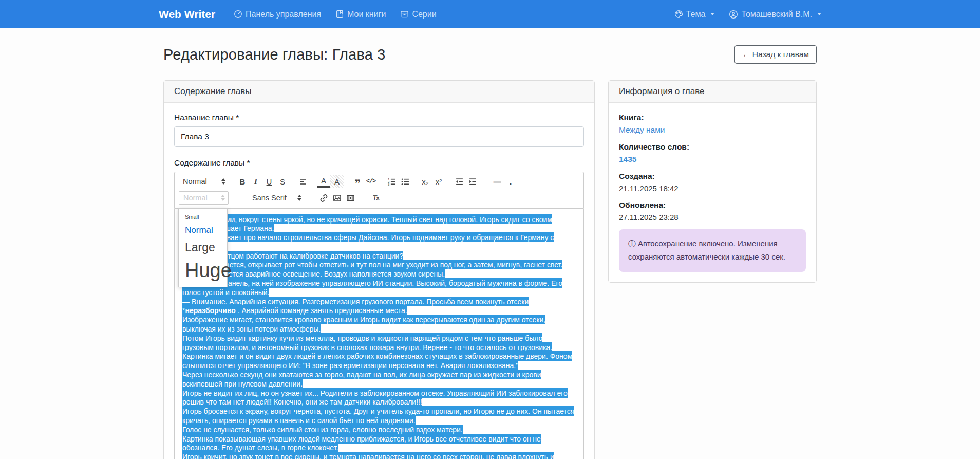 The image size is (980, 459). Describe the element at coordinates (642, 130) in the screenshot. I see `book-link: Между нами` at that location.